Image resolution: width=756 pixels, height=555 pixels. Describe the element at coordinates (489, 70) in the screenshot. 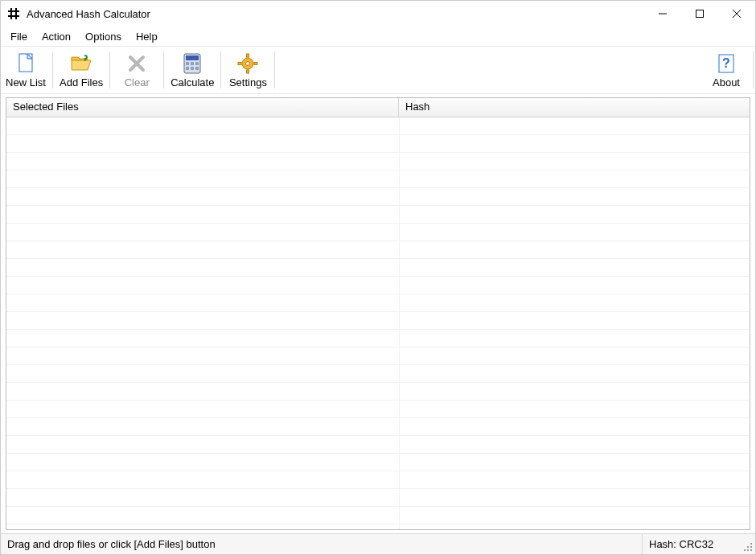

I see `toolbar-spacer` at that location.